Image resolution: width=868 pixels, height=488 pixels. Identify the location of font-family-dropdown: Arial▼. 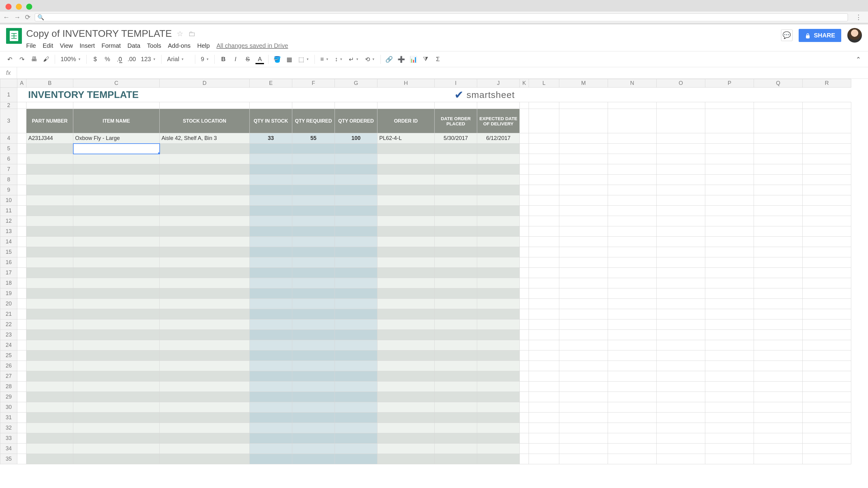
(178, 59).